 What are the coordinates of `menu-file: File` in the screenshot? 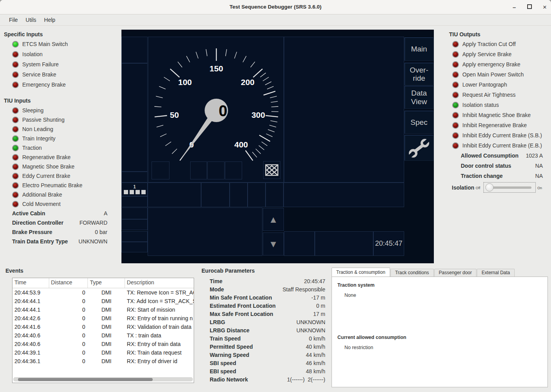 It's located at (13, 20).